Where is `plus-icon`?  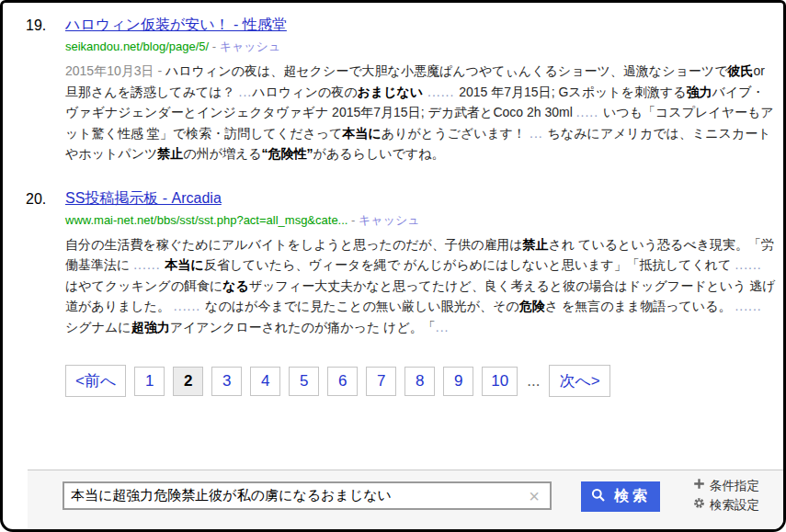 plus-icon is located at coordinates (699, 485).